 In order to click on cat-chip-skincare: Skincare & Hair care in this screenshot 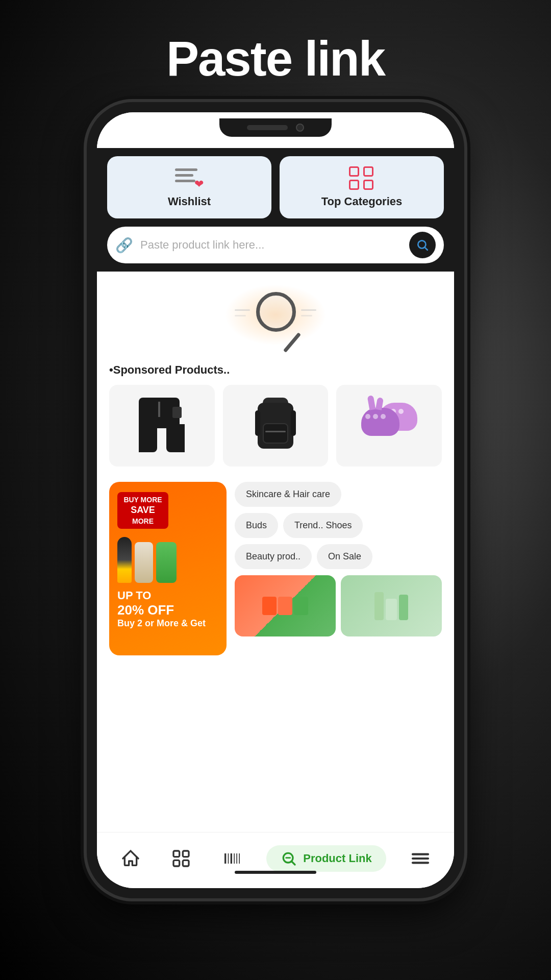, I will do `click(288, 494)`.